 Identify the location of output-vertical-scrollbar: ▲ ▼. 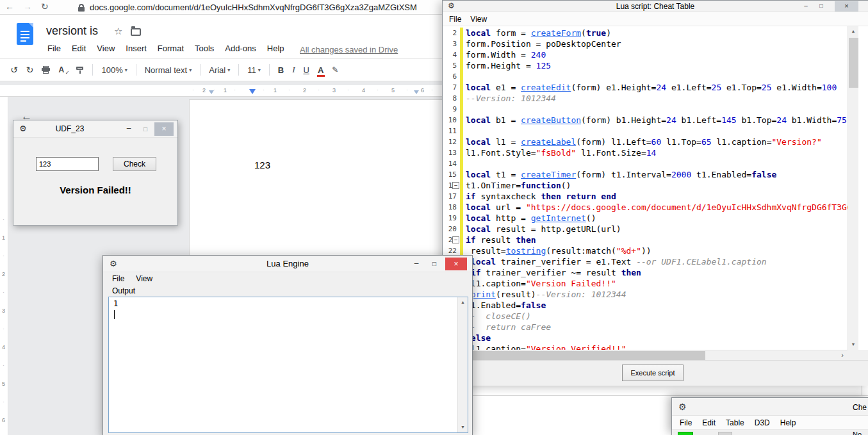
(463, 365).